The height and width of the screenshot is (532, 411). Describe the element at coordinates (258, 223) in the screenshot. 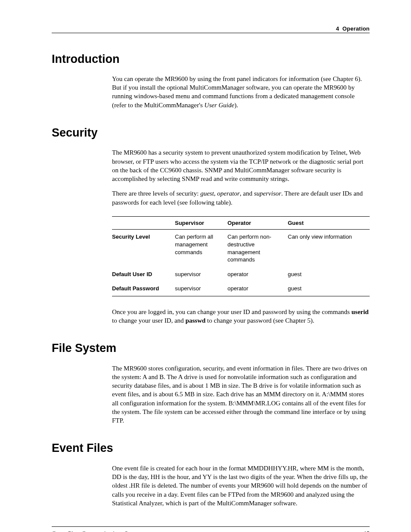

I see `col-operator: Operator` at that location.